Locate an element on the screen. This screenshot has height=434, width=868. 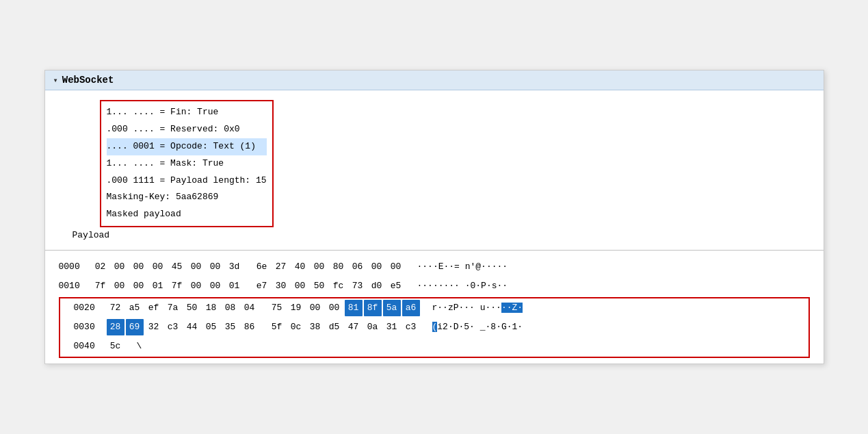
hex-byte: 80 is located at coordinates (339, 267).